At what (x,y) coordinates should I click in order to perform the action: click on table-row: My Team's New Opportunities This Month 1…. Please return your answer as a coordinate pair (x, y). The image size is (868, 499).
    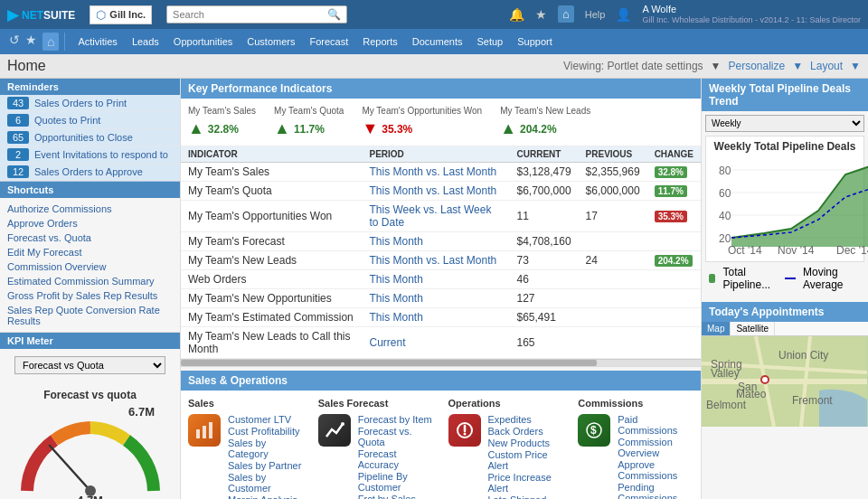
    Looking at the image, I should click on (441, 298).